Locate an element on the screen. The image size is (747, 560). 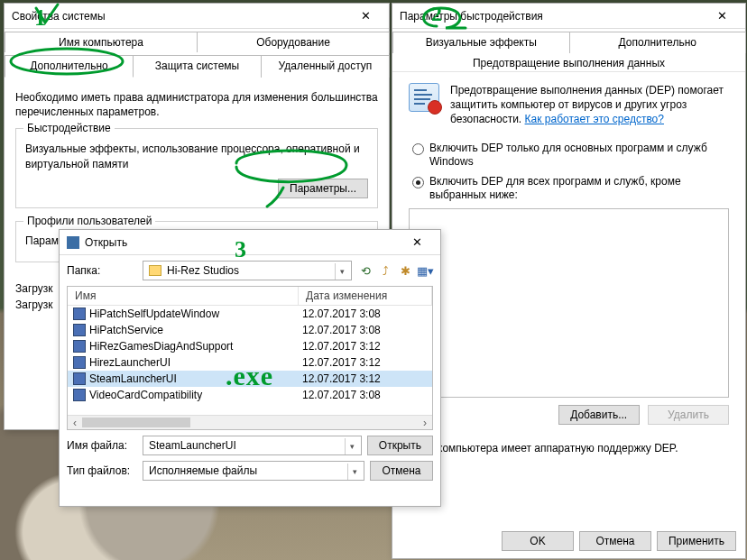
win3-close-icon: ✕ is located at coordinates (417, 243).